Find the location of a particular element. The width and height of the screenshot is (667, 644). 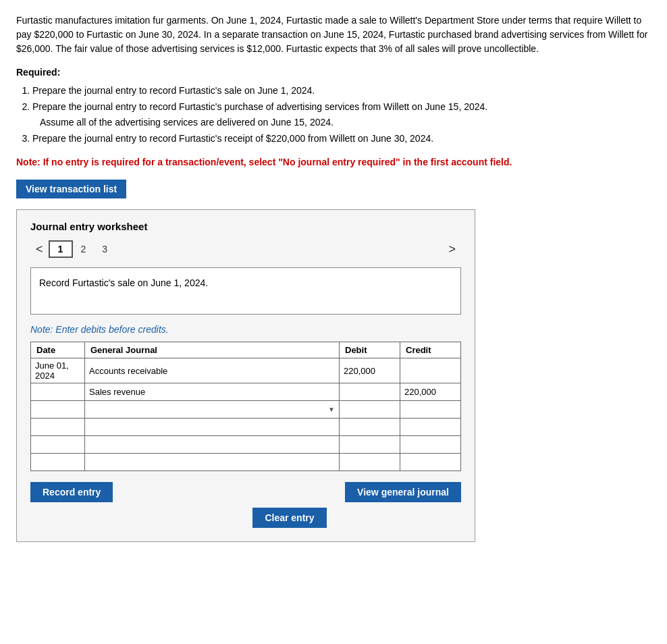

row2-credit: 220,000 is located at coordinates (431, 392).